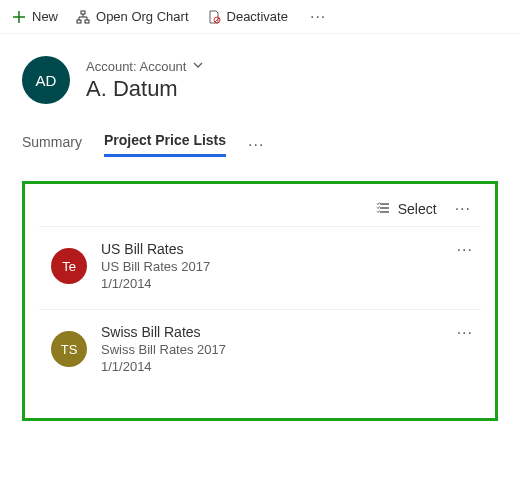  I want to click on avatar-initials: TS, so click(70, 350).